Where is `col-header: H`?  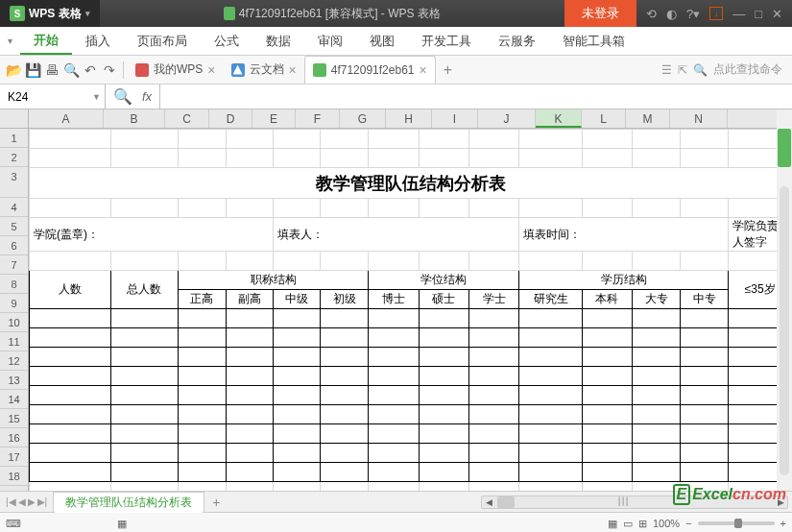 col-header: H is located at coordinates (409, 119).